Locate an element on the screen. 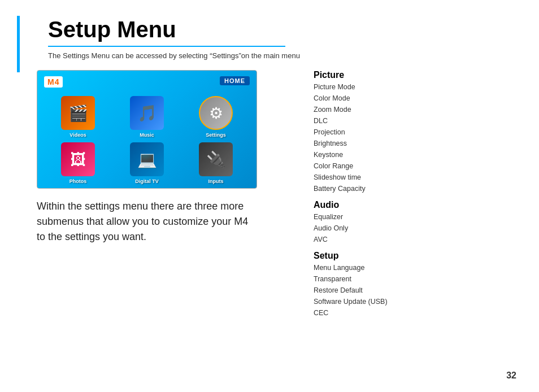 Image resolution: width=539 pixels, height=392 pixels. list-item: 🔌 Inputs is located at coordinates (216, 163).